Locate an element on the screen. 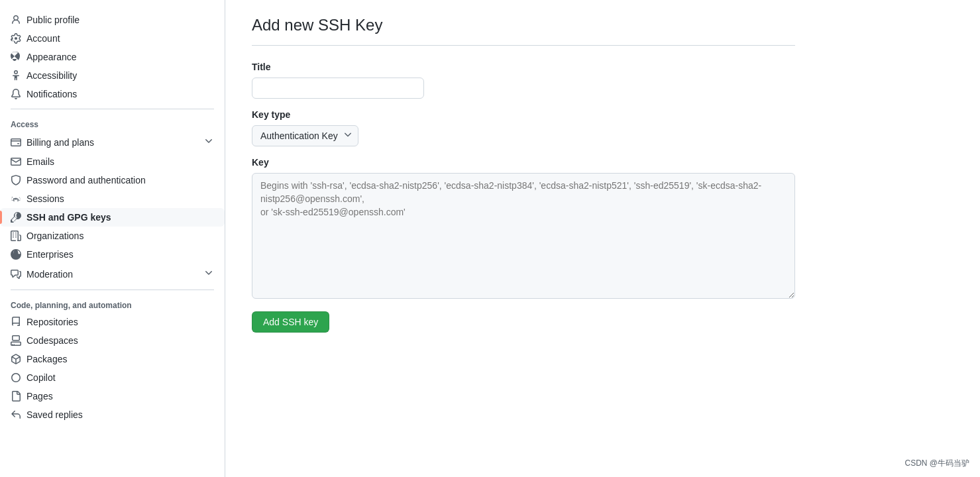 Image resolution: width=980 pixels, height=477 pixels. sidebar-item-label: Sessions is located at coordinates (45, 199).